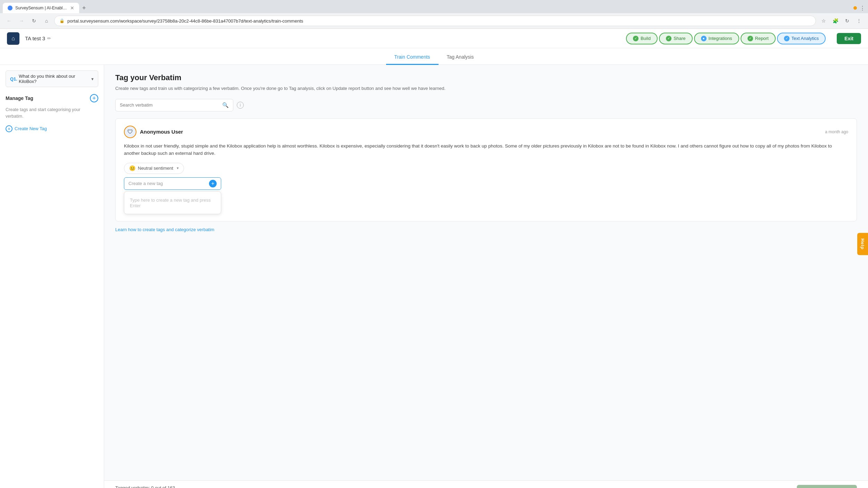  What do you see at coordinates (35, 38) in the screenshot?
I see `project-name-text: TA test 3` at bounding box center [35, 38].